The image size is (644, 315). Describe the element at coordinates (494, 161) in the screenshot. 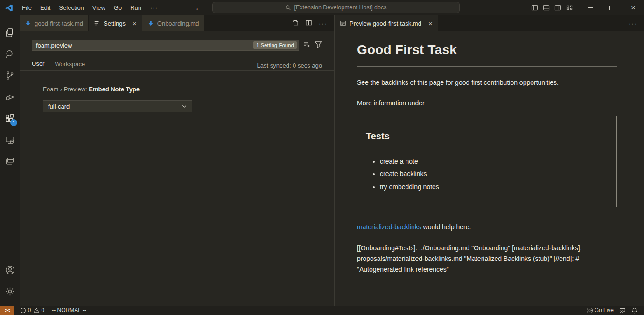

I see `list-item: create a note` at that location.